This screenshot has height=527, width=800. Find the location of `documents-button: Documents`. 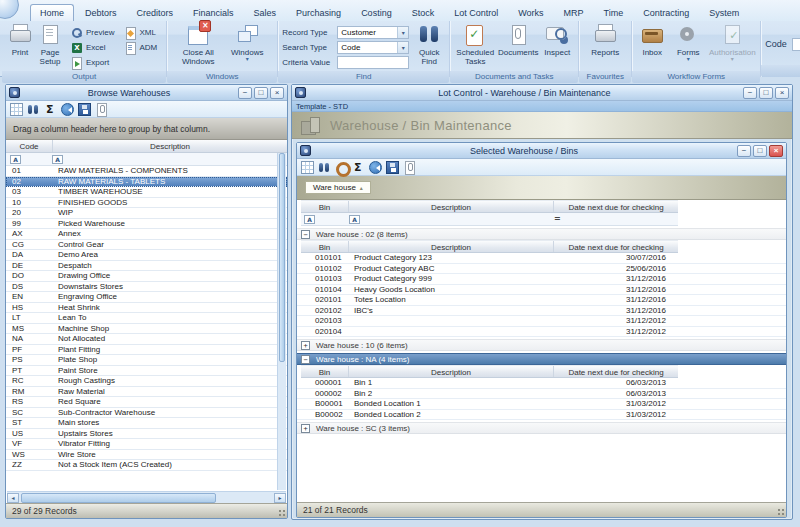

documents-button: Documents is located at coordinates (518, 47).